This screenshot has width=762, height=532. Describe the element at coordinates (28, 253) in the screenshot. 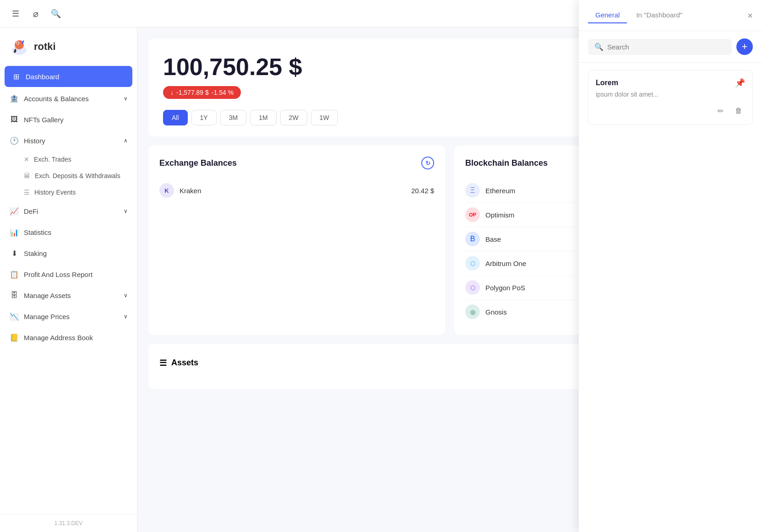

I see `nav-item-inner: ⬇ Staking` at that location.